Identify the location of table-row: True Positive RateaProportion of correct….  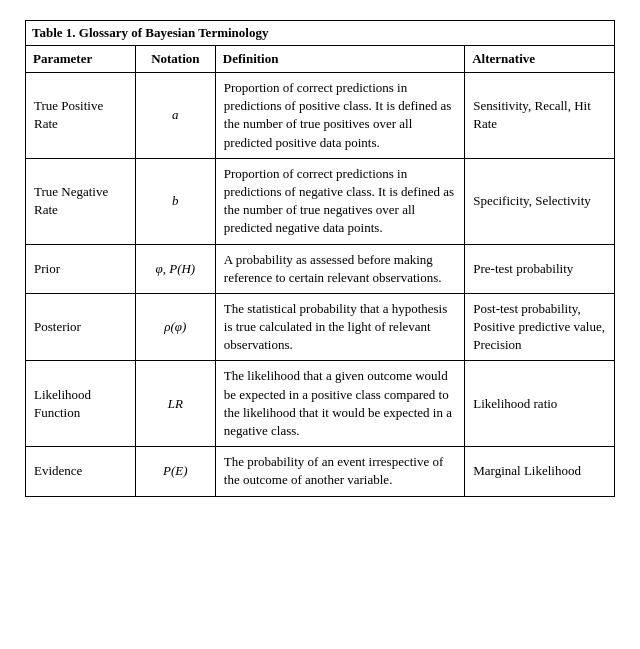
(320, 116).